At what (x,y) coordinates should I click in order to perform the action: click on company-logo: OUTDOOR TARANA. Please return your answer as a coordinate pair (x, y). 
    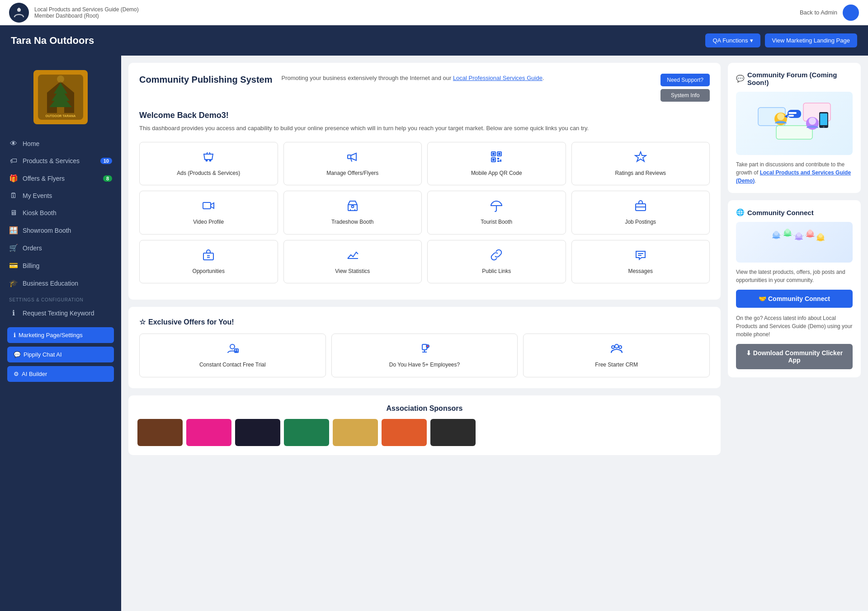
    Looking at the image, I should click on (61, 97).